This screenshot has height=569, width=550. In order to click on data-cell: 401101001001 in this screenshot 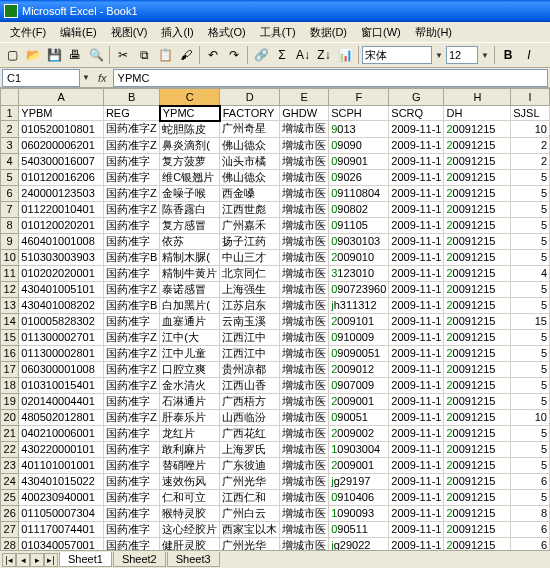, I will do `click(62, 465)`.